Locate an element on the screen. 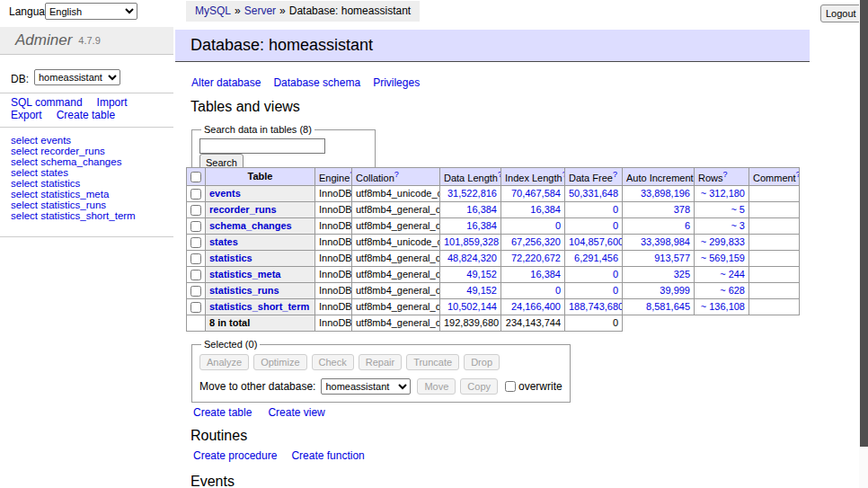 This screenshot has width=868, height=488. action-button-check: Check is located at coordinates (332, 362).